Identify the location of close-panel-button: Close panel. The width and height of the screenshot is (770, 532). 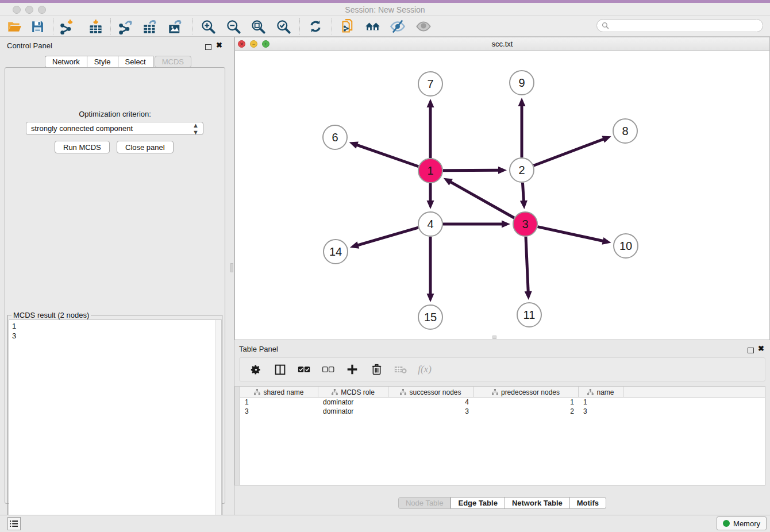
(145, 147).